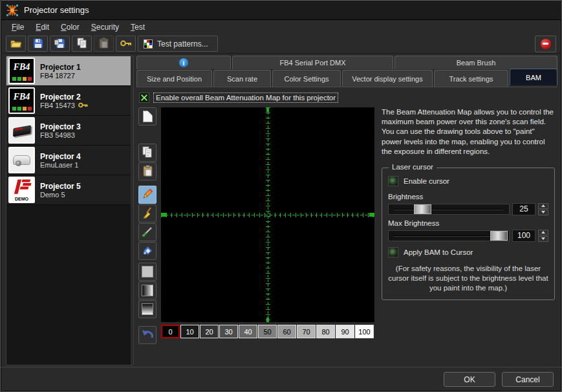 This screenshot has height=392, width=562. What do you see at coordinates (543, 212) in the screenshot?
I see `brightness-spin-down-button` at bounding box center [543, 212].